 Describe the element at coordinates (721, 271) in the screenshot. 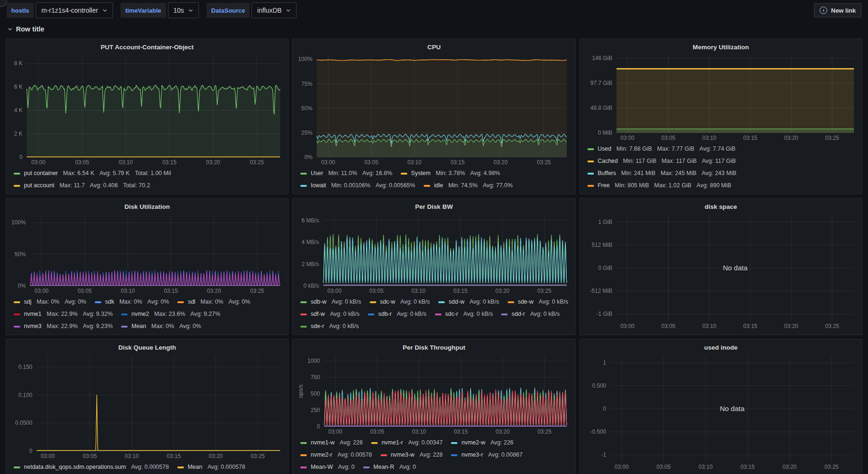

I see `chart-canvas: 1 GiB512 MiB0 GiB-512 MiB-1 GiB03:0003:0…` at that location.